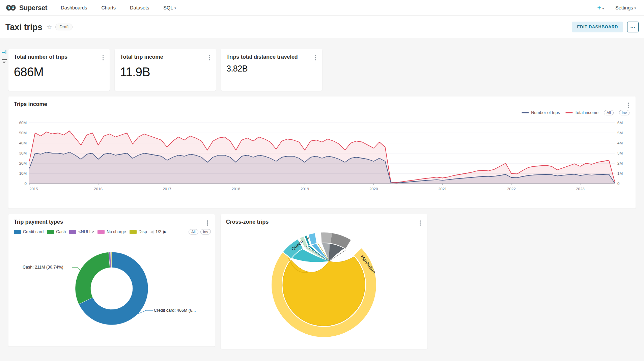 This screenshot has height=361, width=644. Describe the element at coordinates (308, 241) in the screenshot. I see `arc-segment-dark-teal` at that location.